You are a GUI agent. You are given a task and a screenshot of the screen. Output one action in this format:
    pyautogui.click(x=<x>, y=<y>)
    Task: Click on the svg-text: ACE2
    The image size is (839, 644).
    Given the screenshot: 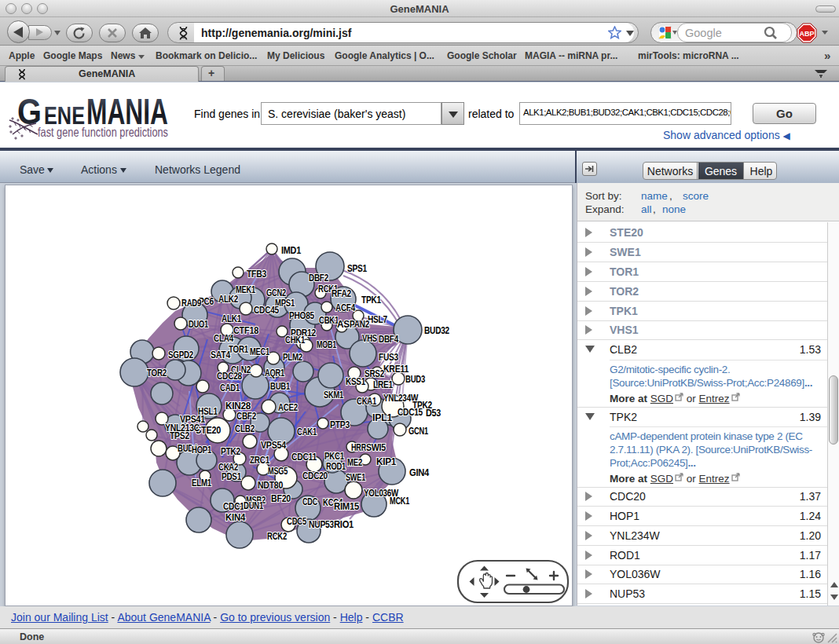 What is the action you would take?
    pyautogui.click(x=288, y=407)
    